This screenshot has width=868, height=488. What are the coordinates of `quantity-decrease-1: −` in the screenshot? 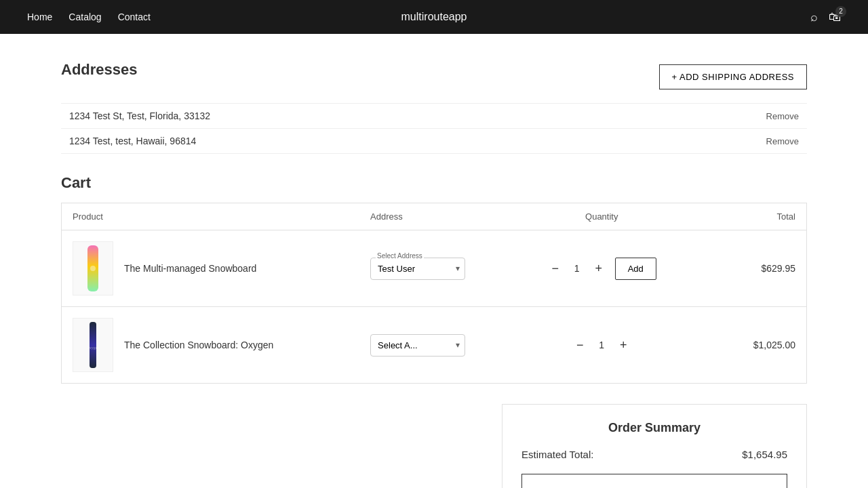 It's located at (555, 268).